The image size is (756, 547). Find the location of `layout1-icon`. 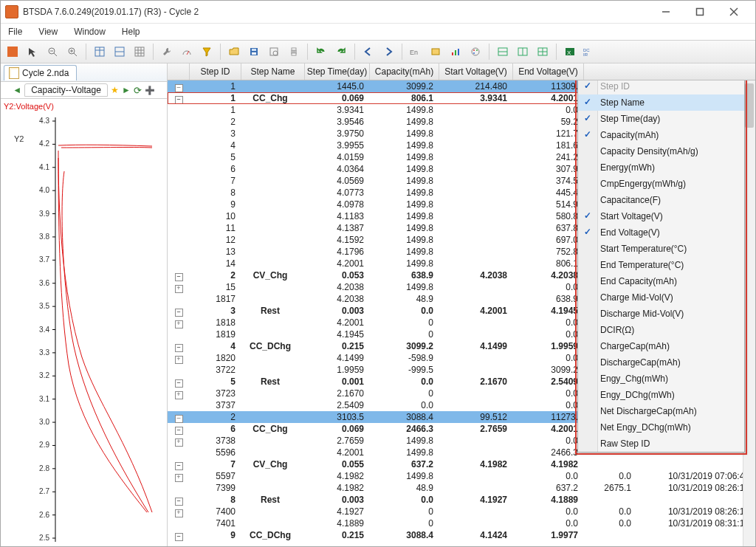

layout1-icon is located at coordinates (503, 52).